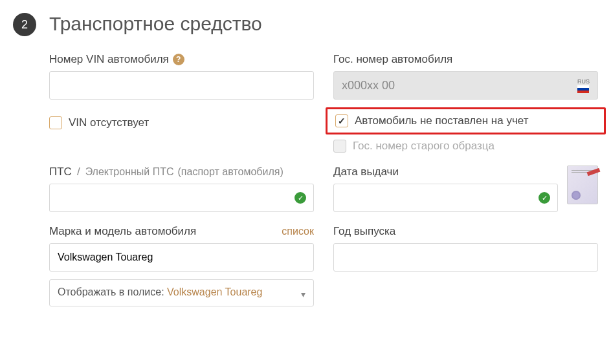 The width and height of the screenshot is (611, 364). What do you see at coordinates (584, 85) in the screenshot?
I see `plate-region: RUS` at bounding box center [584, 85].